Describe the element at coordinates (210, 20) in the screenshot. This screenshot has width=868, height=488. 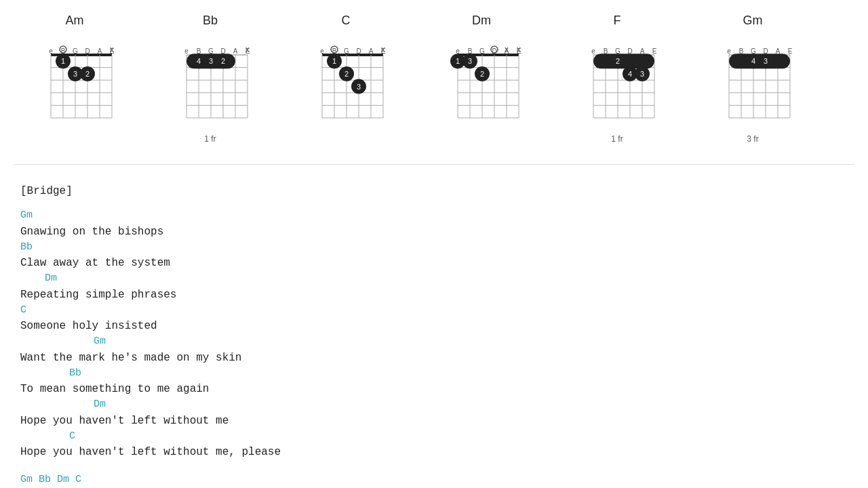
I see `chord-name: Bb` at that location.